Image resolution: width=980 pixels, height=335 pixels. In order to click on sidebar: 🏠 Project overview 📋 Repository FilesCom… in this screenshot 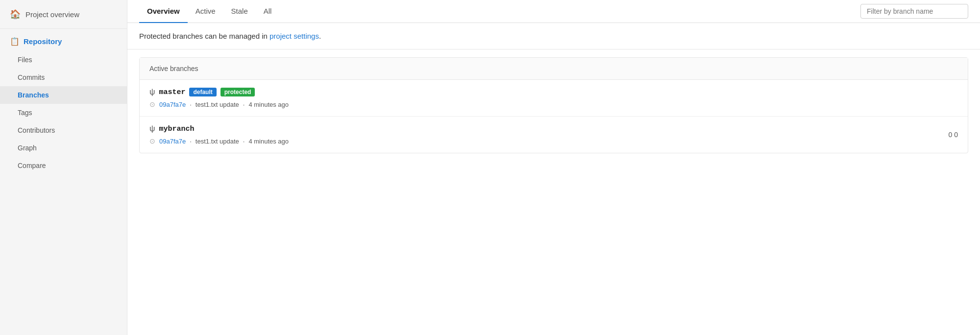, I will do `click(64, 168)`.